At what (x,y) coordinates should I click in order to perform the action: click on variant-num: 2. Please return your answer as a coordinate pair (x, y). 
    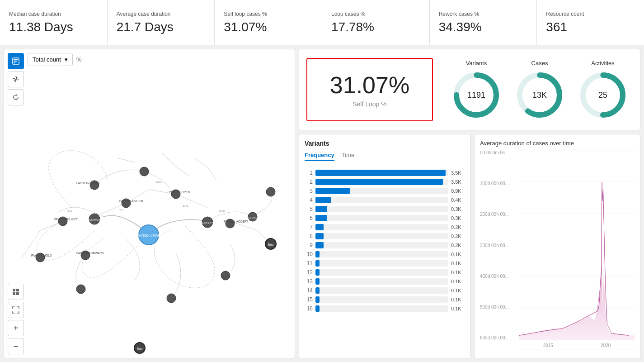
    Looking at the image, I should click on (309, 182).